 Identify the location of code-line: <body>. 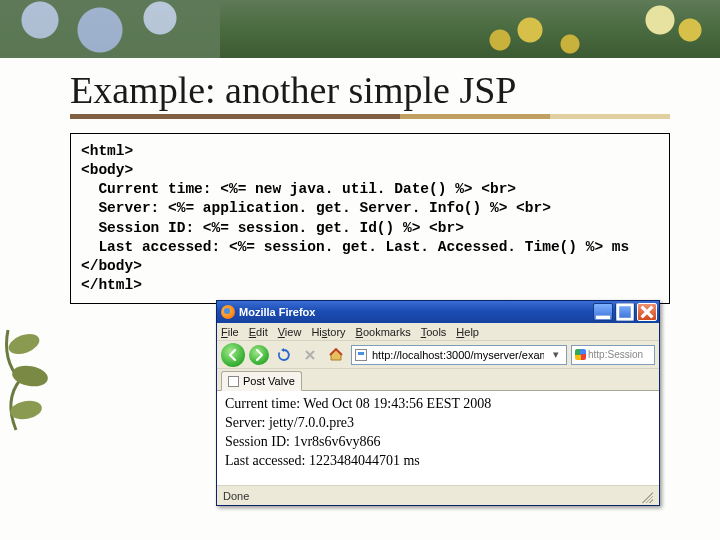
(107, 170).